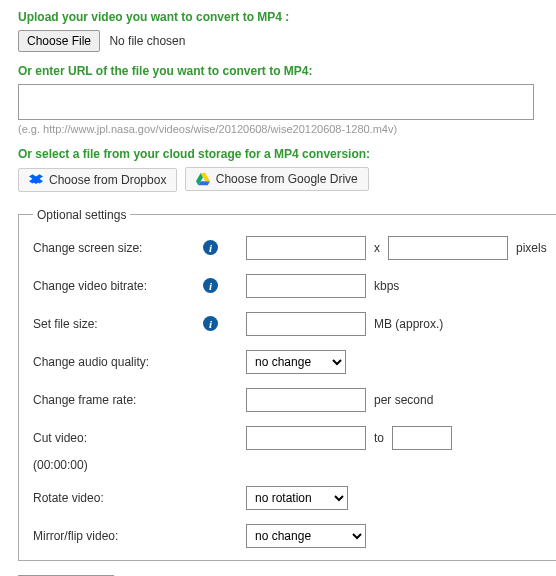 Image resolution: width=556 pixels, height=576 pixels. What do you see at coordinates (59, 41) in the screenshot?
I see `choose-file-button: Choose File` at bounding box center [59, 41].